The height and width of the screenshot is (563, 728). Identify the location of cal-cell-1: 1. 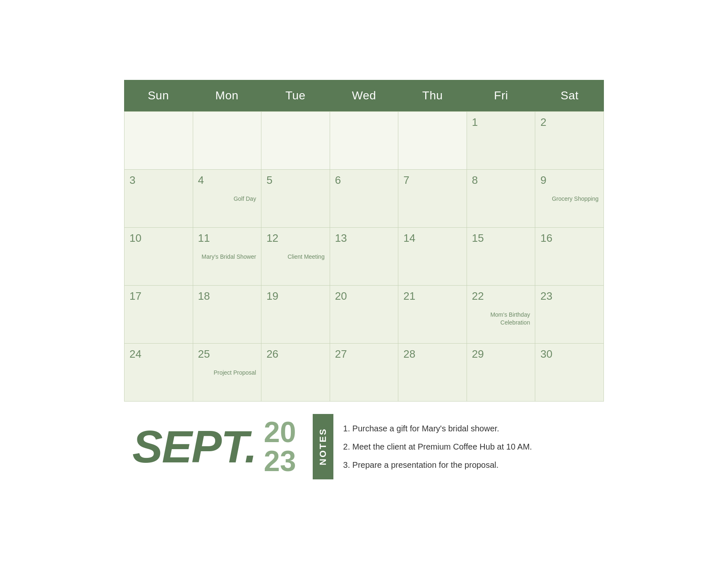
(501, 141).